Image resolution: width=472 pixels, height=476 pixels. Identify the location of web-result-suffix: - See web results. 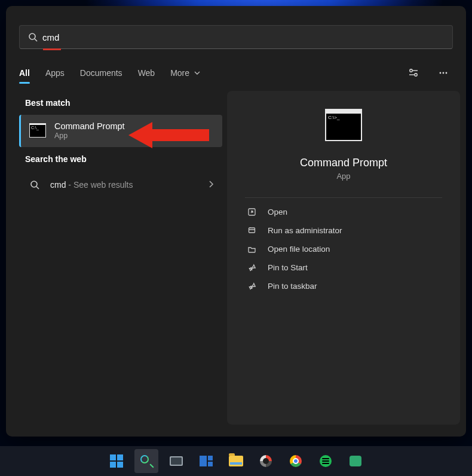
(99, 185).